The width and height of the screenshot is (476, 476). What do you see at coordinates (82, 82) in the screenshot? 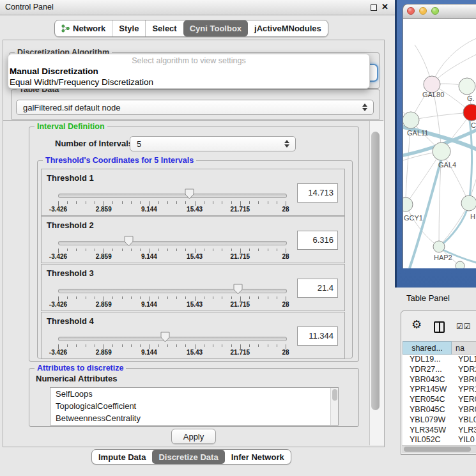
I see `dropdown-option-equal-width-frequency: Equal Width/Frequency Discretization` at bounding box center [82, 82].